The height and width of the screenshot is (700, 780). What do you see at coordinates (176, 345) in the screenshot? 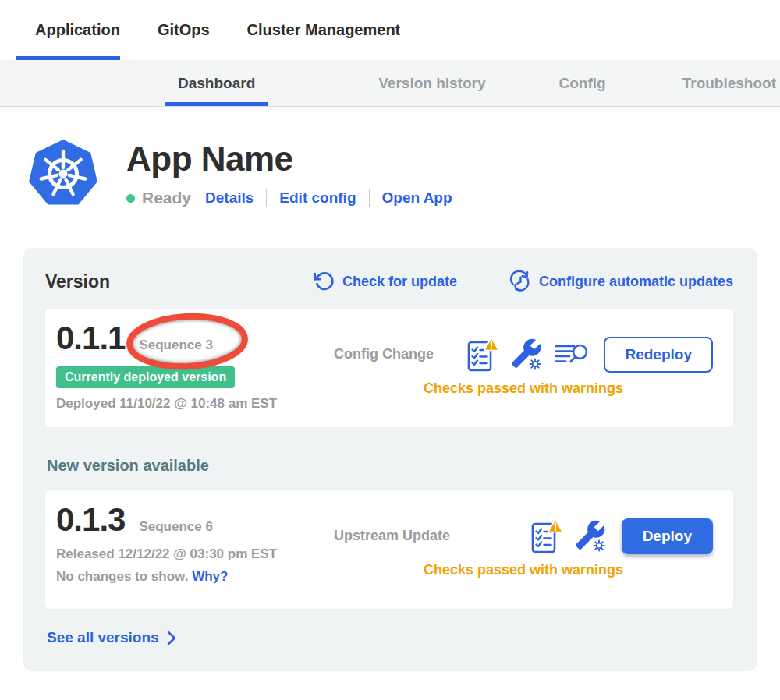
I see `current-version-sequence: Sequence 3` at bounding box center [176, 345].